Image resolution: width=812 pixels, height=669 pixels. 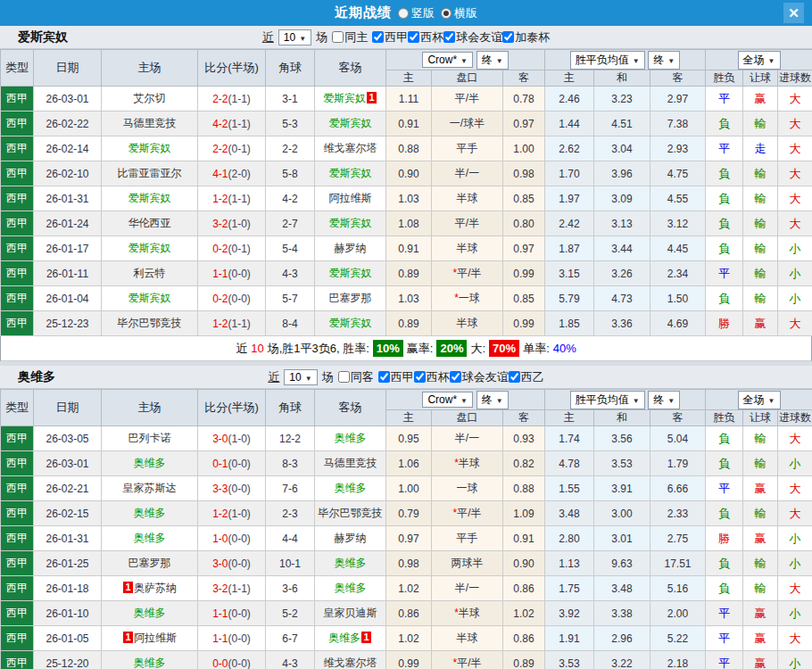 What do you see at coordinates (150, 274) in the screenshot?
I see `home-team-cell: 利云特` at bounding box center [150, 274].